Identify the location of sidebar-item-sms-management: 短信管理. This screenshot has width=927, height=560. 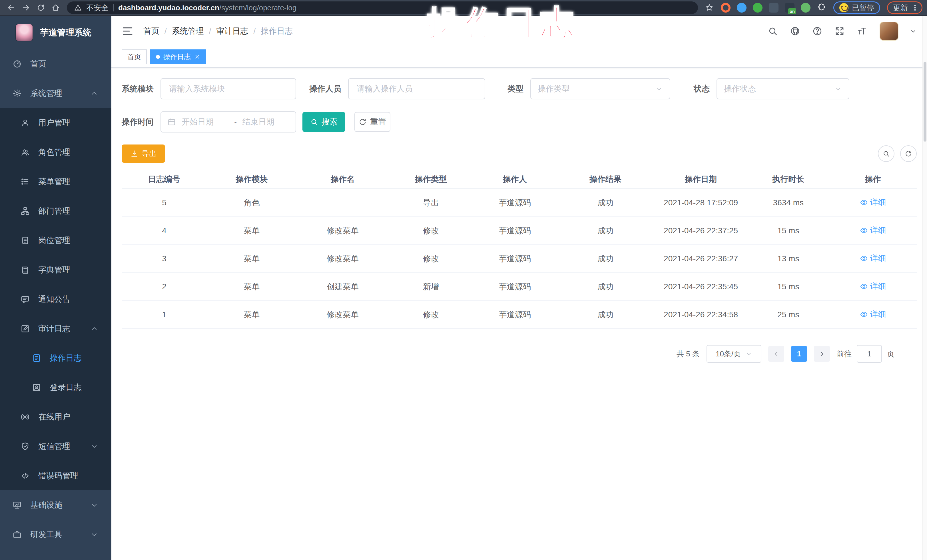
(56, 446).